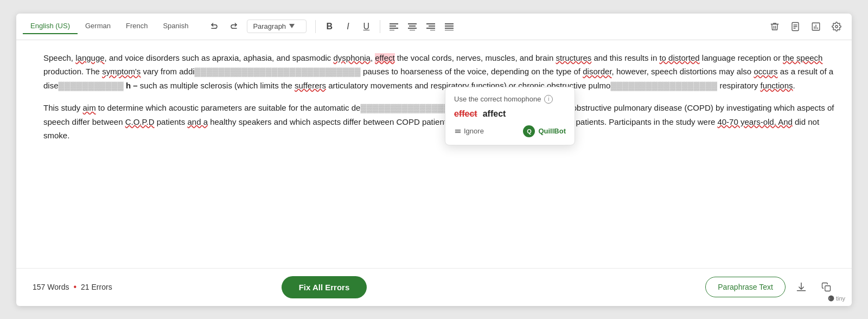 The image size is (868, 319). What do you see at coordinates (215, 27) in the screenshot?
I see `undo-button` at bounding box center [215, 27].